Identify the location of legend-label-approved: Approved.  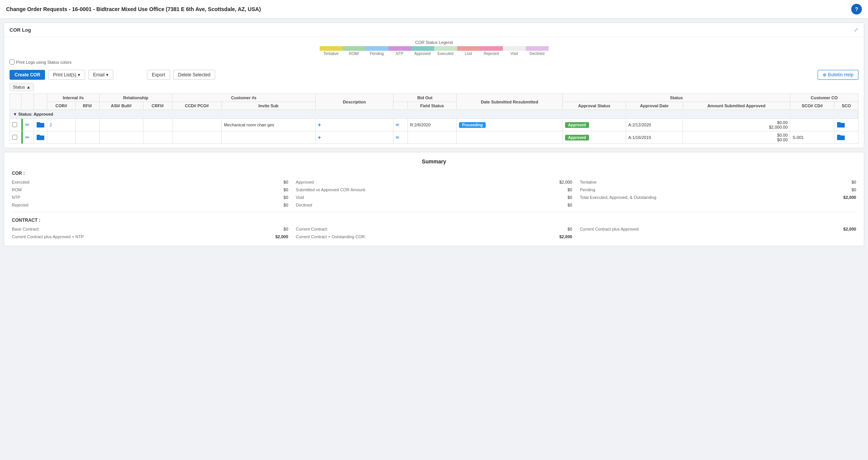
(423, 53).